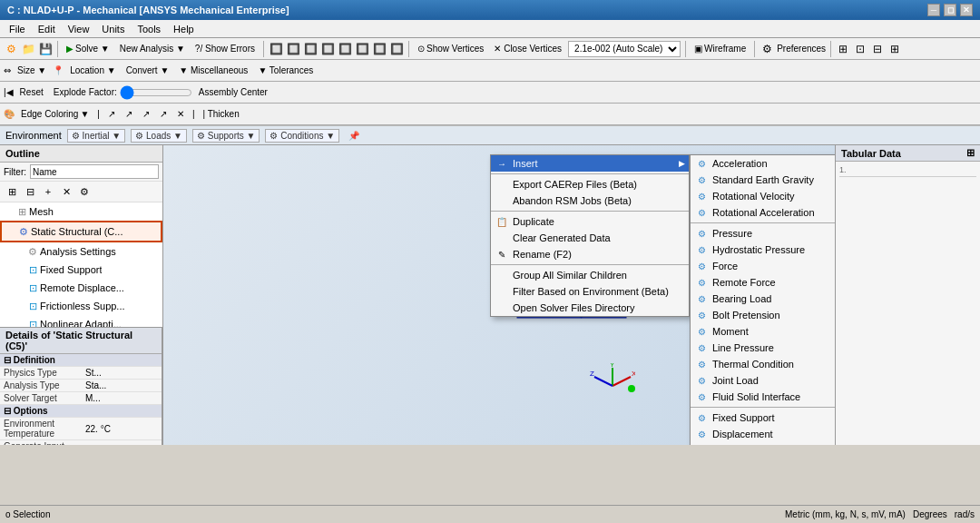 Image resolution: width=980 pixels, height=523 pixels. I want to click on icon9: 🔲, so click(379, 49).